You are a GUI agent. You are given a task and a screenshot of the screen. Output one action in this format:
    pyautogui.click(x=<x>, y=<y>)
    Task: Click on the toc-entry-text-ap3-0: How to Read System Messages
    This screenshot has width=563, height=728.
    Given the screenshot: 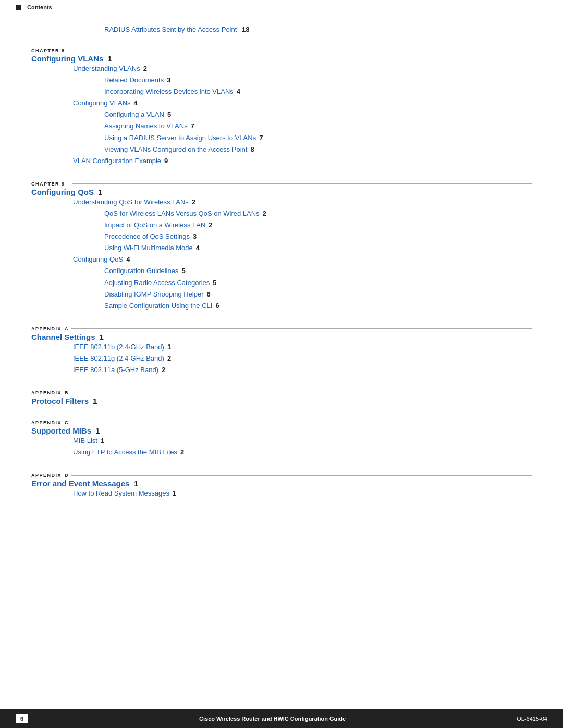 What is the action you would take?
    pyautogui.click(x=121, y=493)
    